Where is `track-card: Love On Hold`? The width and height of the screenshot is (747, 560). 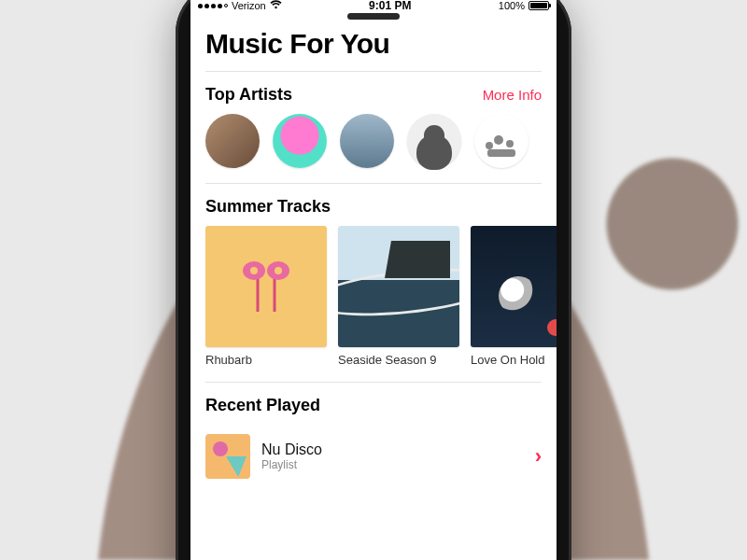
track-card: Love On Hold is located at coordinates (514, 297).